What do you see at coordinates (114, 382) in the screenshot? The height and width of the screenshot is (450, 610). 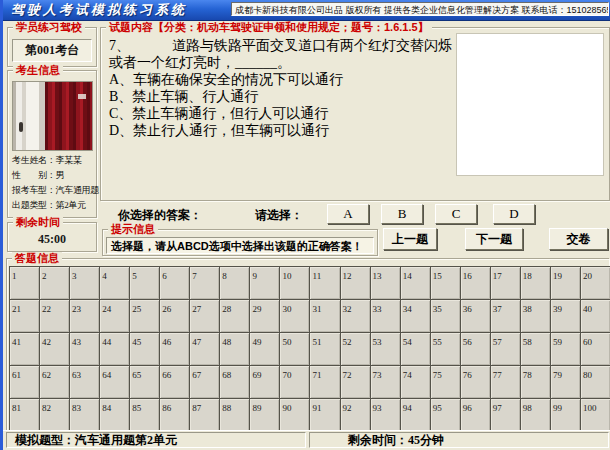 I see `grid-cell-64: 64` at bounding box center [114, 382].